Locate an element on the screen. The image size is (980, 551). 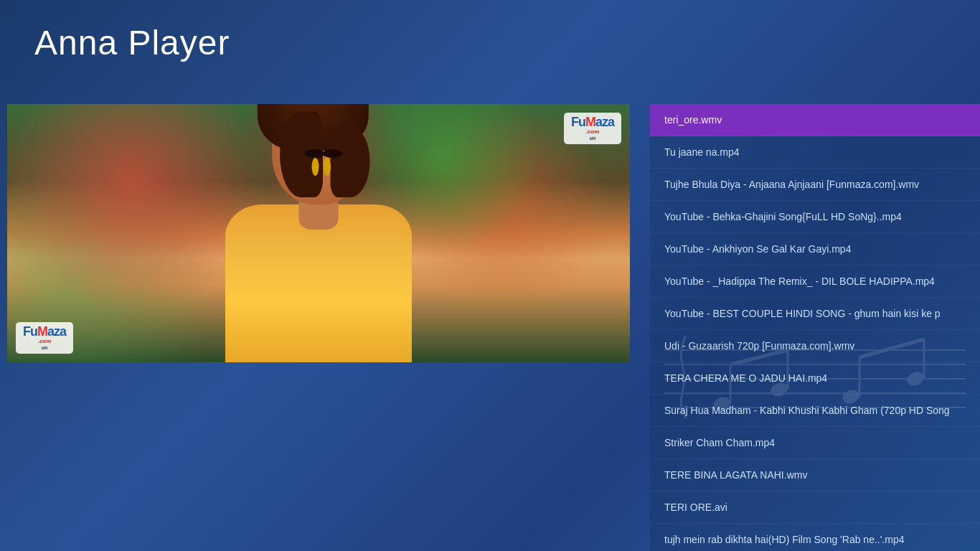
playlist-item: tujh mein rab dikhta hai(HD) Film Song '… is located at coordinates (815, 537).